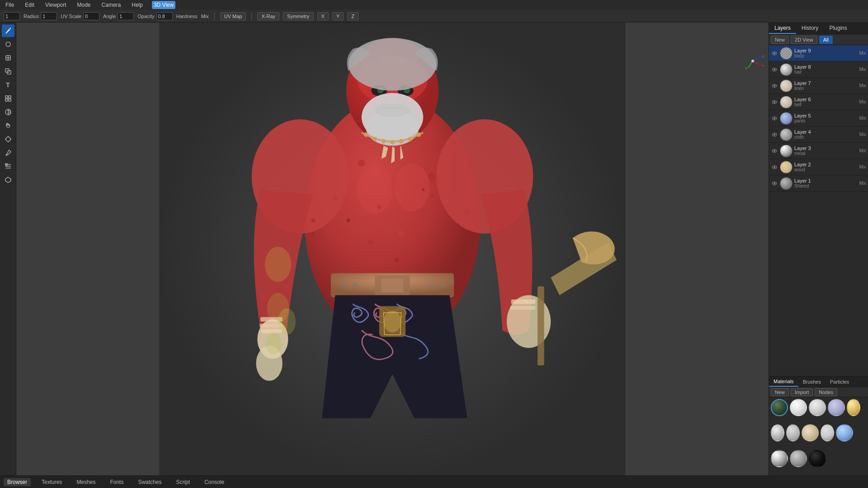 The image size is (868, 488). What do you see at coordinates (838, 28) in the screenshot?
I see `tab-plugins: Plugins` at bounding box center [838, 28].